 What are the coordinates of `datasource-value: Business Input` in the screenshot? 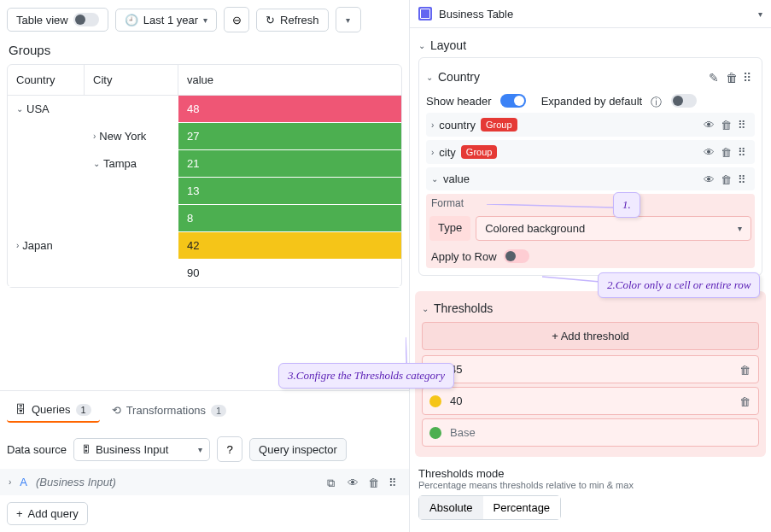 It's located at (131, 449).